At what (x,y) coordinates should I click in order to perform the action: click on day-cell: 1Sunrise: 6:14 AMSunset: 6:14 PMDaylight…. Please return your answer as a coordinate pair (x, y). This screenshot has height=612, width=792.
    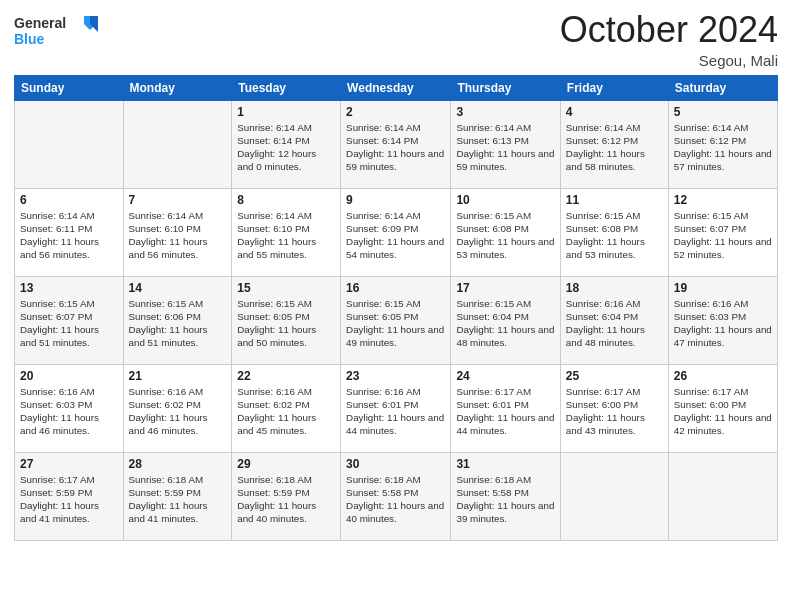
    Looking at the image, I should click on (286, 144).